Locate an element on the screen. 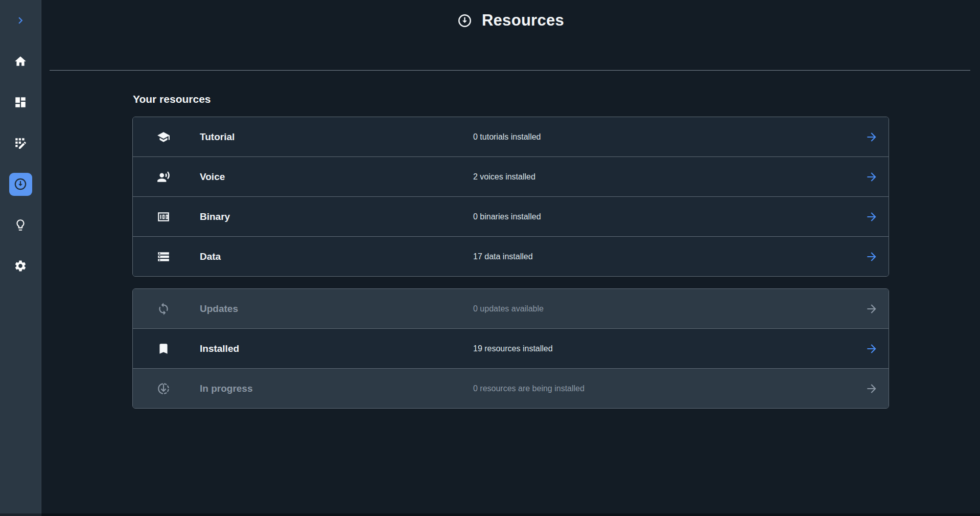 The height and width of the screenshot is (516, 980). app-registration-icon is located at coordinates (20, 143).